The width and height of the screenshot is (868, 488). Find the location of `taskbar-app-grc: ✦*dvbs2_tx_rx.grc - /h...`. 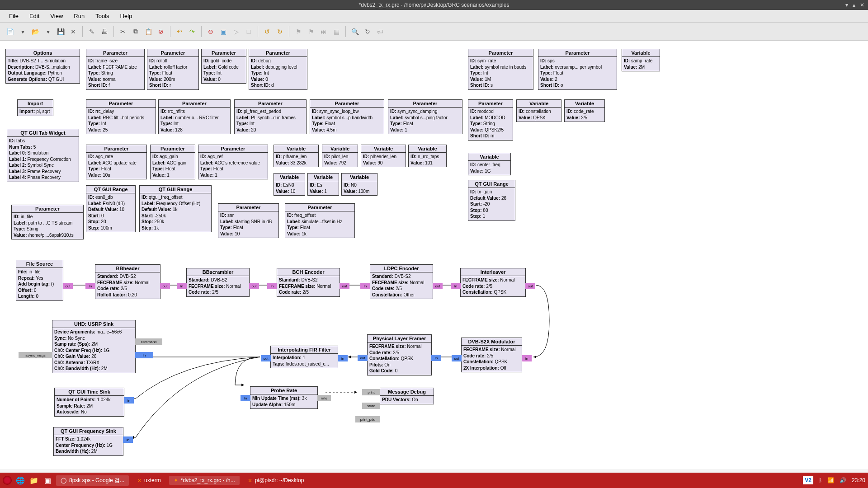

taskbar-app-grc: ✦*dvbs2_tx_rx.grc - /h... is located at coordinates (204, 480).